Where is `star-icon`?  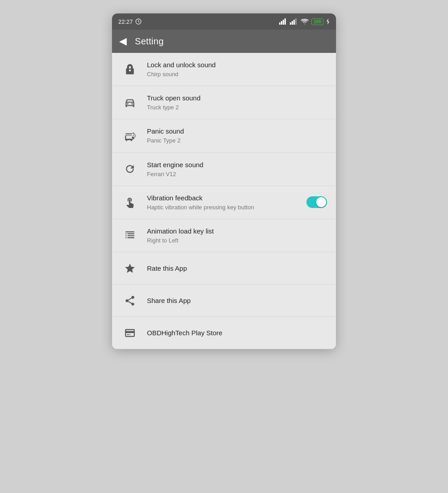
star-icon is located at coordinates (130, 268).